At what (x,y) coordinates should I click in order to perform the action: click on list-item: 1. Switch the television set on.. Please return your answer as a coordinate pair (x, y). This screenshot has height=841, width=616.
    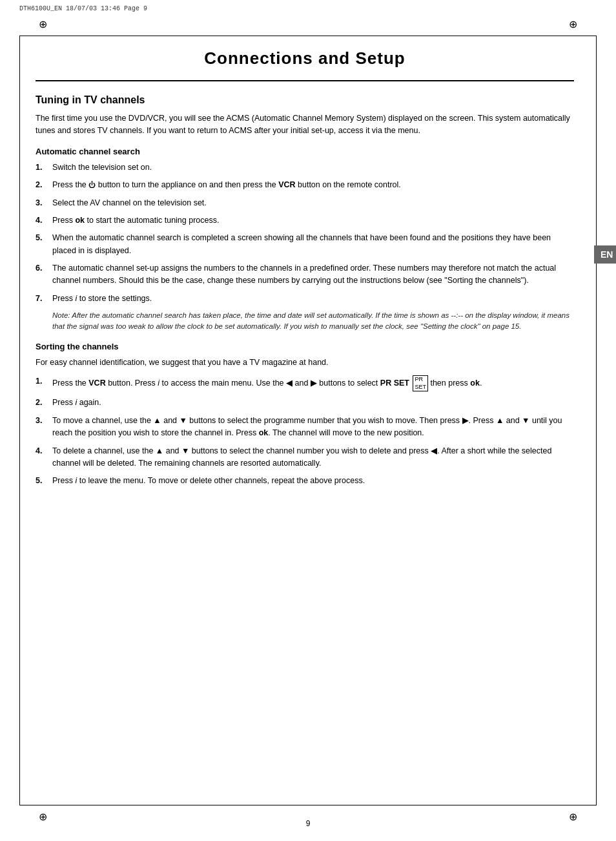
    Looking at the image, I should click on (305, 168).